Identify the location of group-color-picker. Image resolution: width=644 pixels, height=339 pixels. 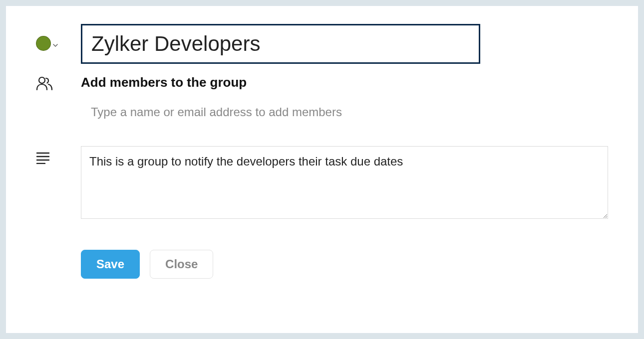
(47, 43).